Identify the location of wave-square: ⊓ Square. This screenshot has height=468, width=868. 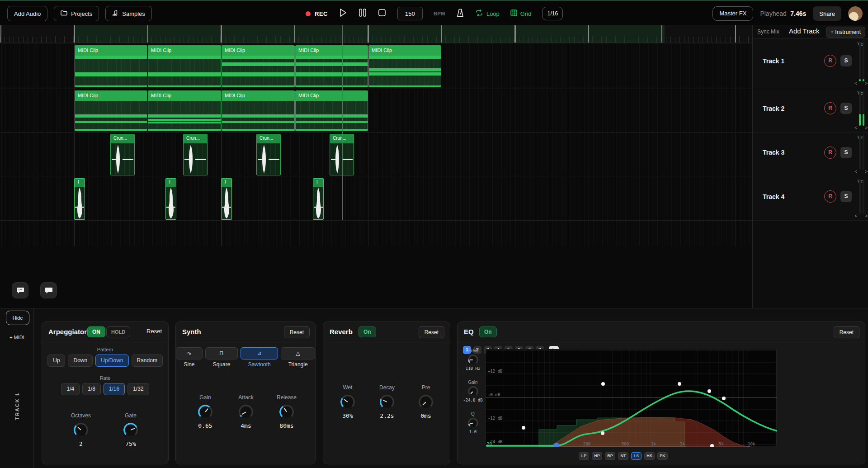
(222, 354).